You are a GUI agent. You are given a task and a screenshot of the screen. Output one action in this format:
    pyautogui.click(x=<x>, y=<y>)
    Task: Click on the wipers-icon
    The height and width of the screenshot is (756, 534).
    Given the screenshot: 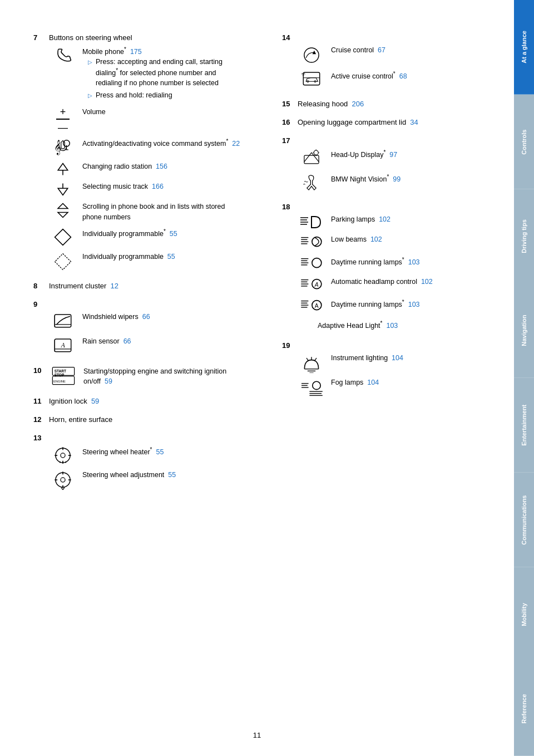 What is the action you would take?
    pyautogui.click(x=63, y=322)
    